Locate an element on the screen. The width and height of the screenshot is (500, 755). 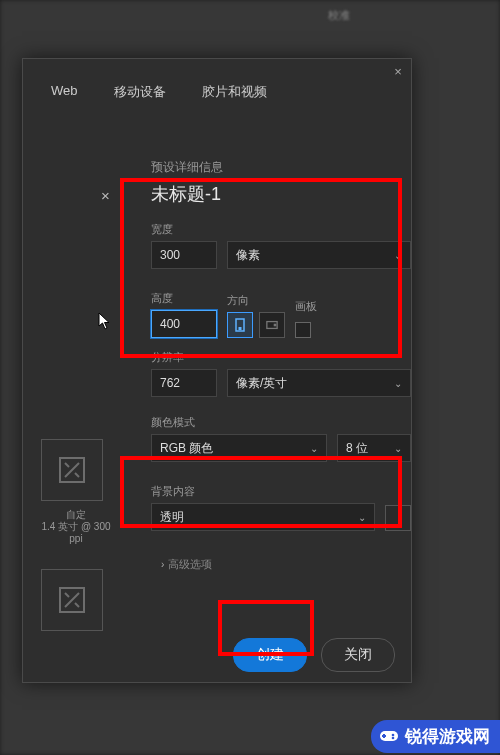
preset-info-label: 预设详细信息 is located at coordinates (281, 168).